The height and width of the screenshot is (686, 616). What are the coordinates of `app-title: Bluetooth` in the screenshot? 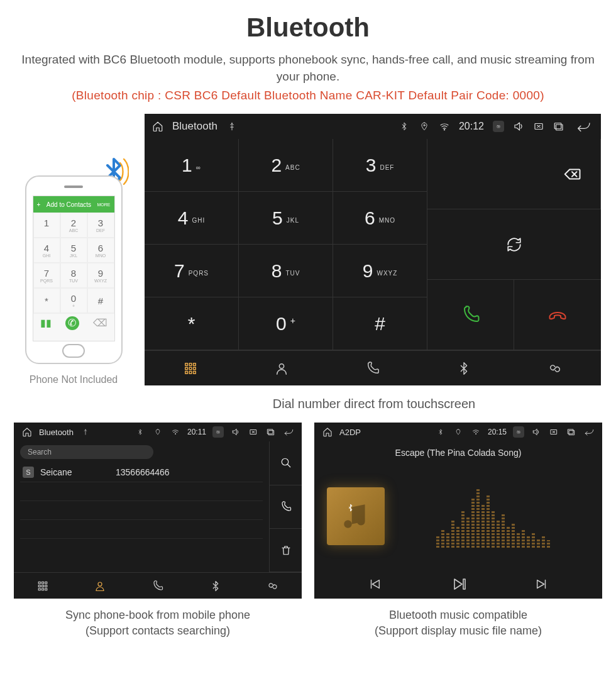 It's located at (195, 126).